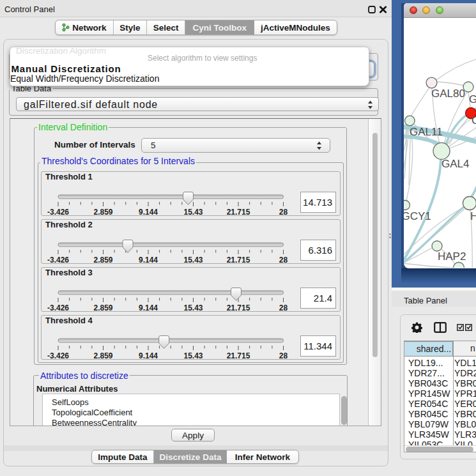 This screenshot has width=476, height=476. Describe the element at coordinates (455, 164) in the screenshot. I see `svg-text: GAL4` at that location.